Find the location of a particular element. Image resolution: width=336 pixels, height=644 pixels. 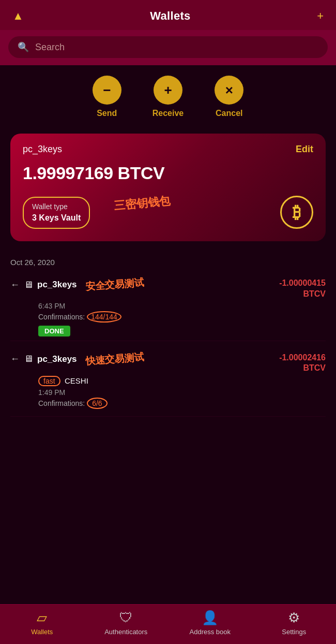

transaction-item-1: ← 🖥 pc_3keys 安全交易测试 -1.00000415 BTCV 6:4… is located at coordinates (168, 306).